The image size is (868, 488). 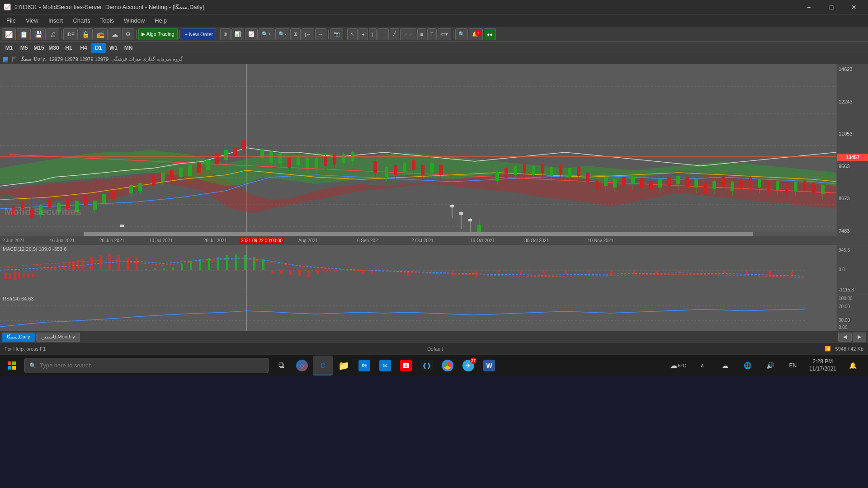 I want to click on crosshair-btn: ⊕, so click(x=225, y=34).